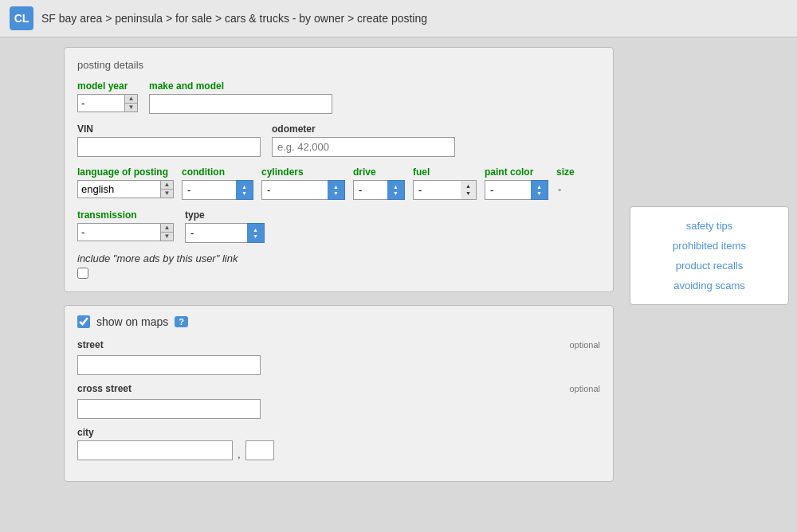 This screenshot has height=532, width=797. Describe the element at coordinates (126, 233) in the screenshot. I see `transmission-spinbox: - manual automatic other ▲ ▼` at that location.